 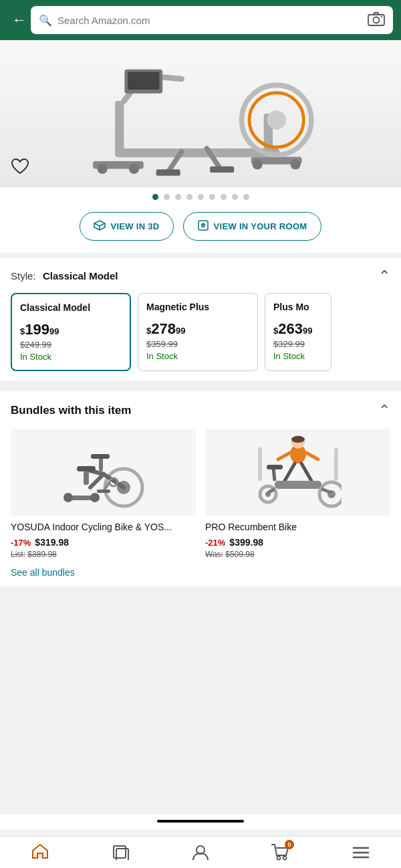 What do you see at coordinates (200, 411) in the screenshot?
I see `bundles-header: Bundles with this item ⌃` at bounding box center [200, 411].